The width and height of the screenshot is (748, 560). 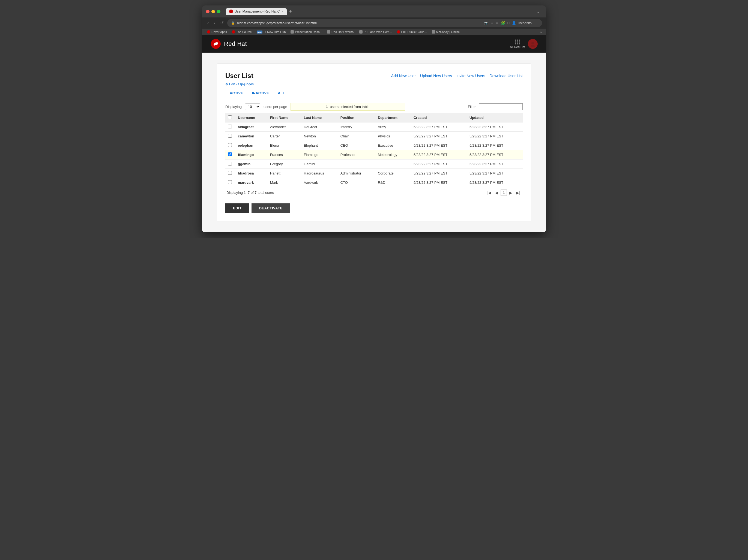 I want to click on bookmark-label: Red Hat External, so click(x=343, y=32).